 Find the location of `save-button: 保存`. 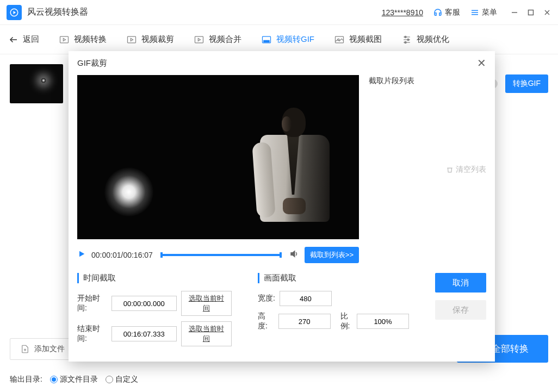

save-button: 保存 is located at coordinates (461, 310).